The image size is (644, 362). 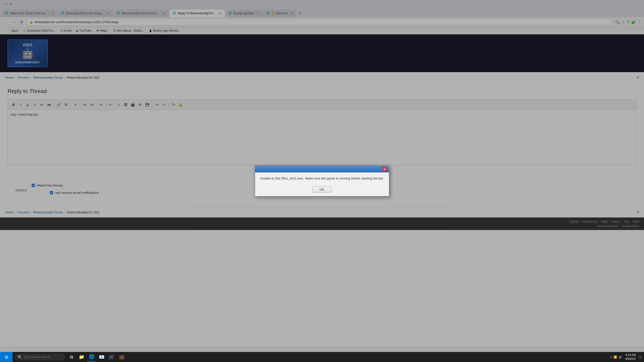 What do you see at coordinates (322, 178) in the screenshot?
I see `modal-body: Unable to find 'ffxiv_dx11.exe'. Make su…` at bounding box center [322, 178].